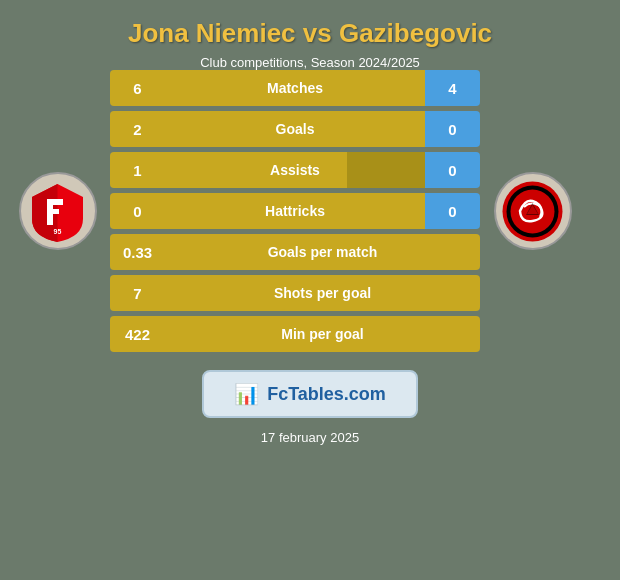  What do you see at coordinates (295, 211) in the screenshot?
I see `hattricks-label: Hattricks` at bounding box center [295, 211].